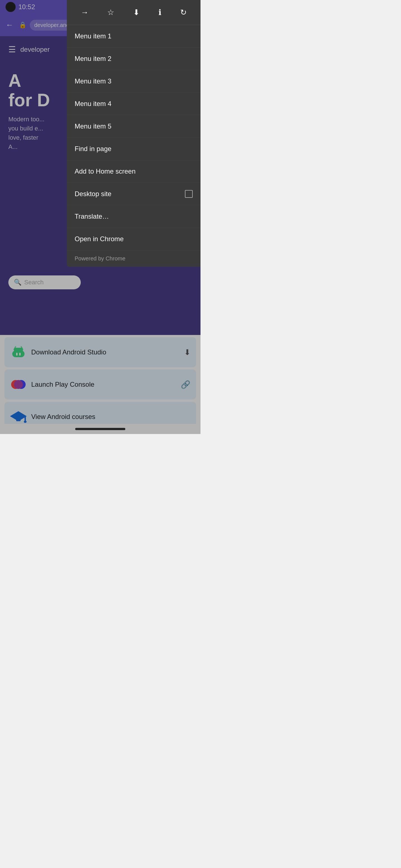  I want to click on menu-footer: Powered by Chrome, so click(134, 259).